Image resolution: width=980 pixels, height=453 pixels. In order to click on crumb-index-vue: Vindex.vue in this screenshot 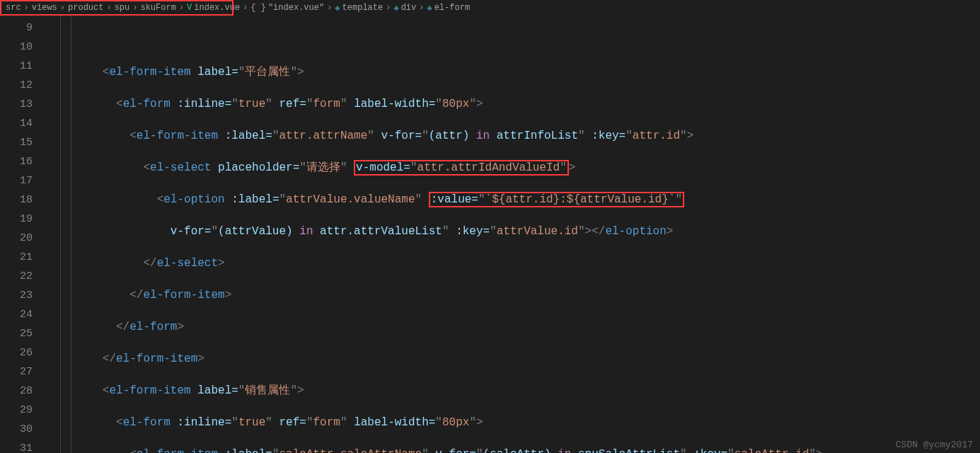, I will do `click(214, 8)`.